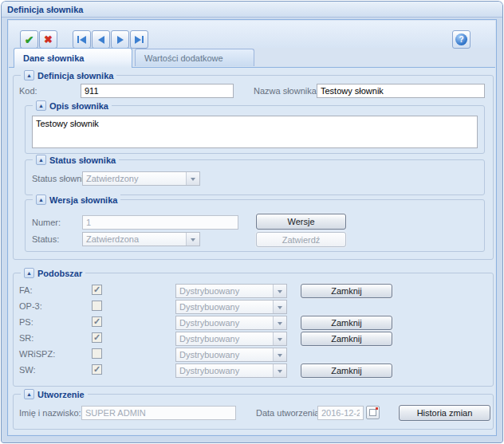  What do you see at coordinates (83, 200) in the screenshot?
I see `fieldset-title: Wersja słownika` at bounding box center [83, 200].